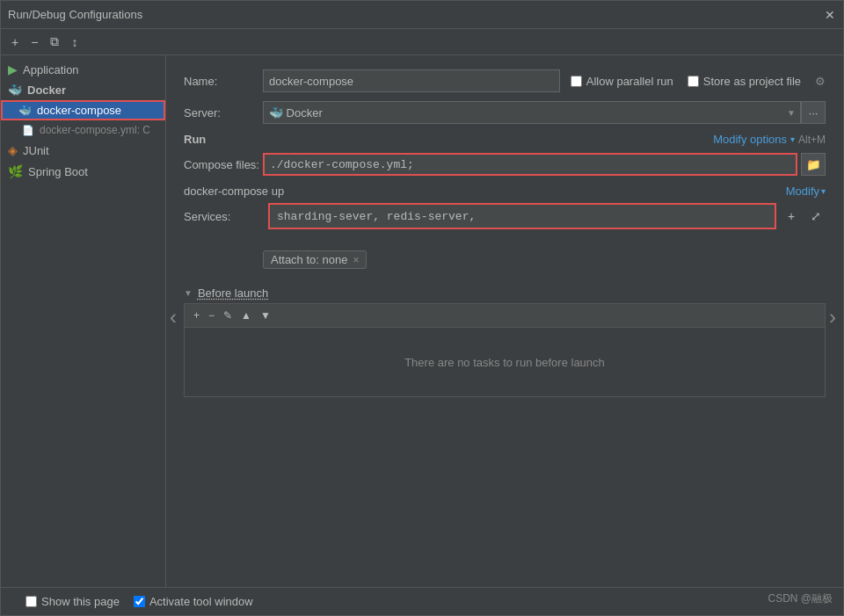 The width and height of the screenshot is (844, 616). What do you see at coordinates (223, 216) in the screenshot?
I see `services-label: Services:` at bounding box center [223, 216].